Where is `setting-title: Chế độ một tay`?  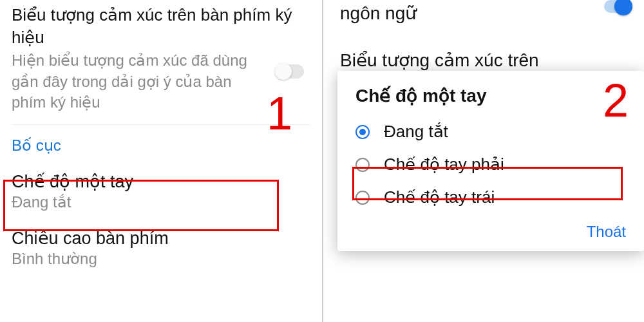
setting-title: Chế độ một tay is located at coordinates (161, 182).